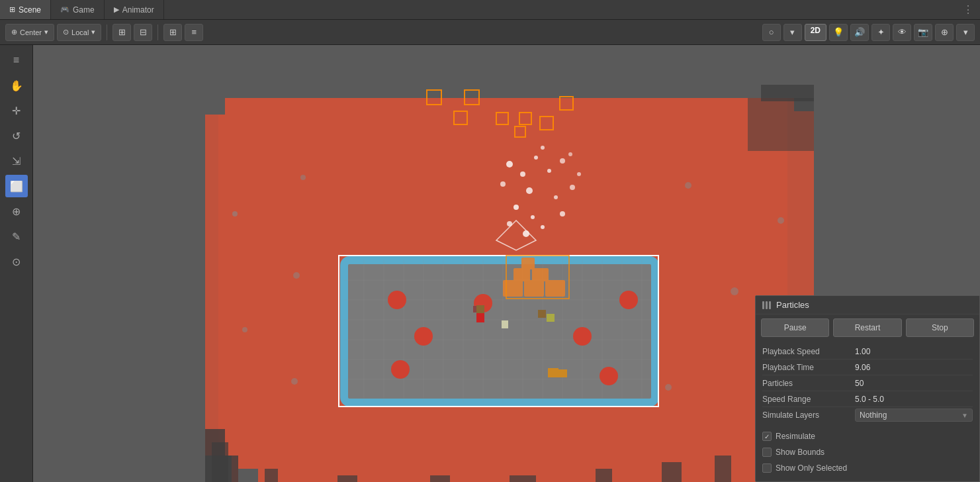  What do you see at coordinates (17, 262) in the screenshot?
I see `tool-custom-2: ⊙` at bounding box center [17, 262].